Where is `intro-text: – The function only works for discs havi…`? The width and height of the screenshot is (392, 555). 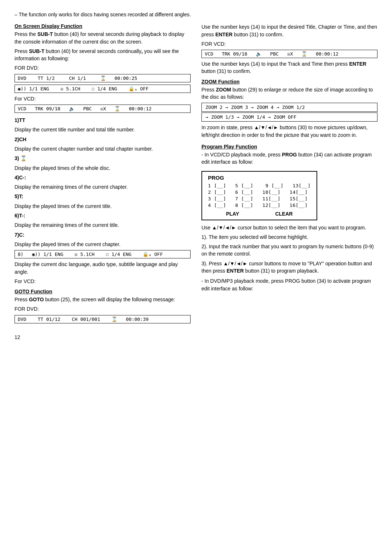 intro-text: – The function only works for discs havi… is located at coordinates (196, 15).